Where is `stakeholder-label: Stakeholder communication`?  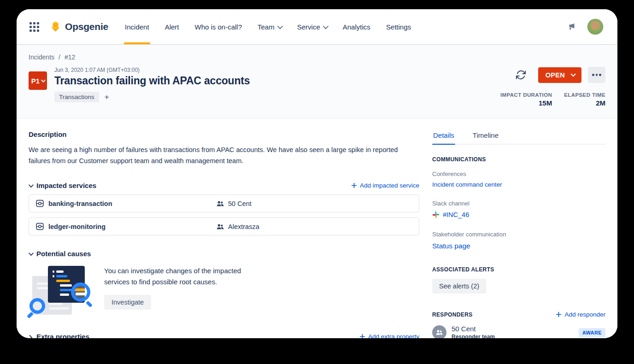
stakeholder-label: Stakeholder communication is located at coordinates (519, 234).